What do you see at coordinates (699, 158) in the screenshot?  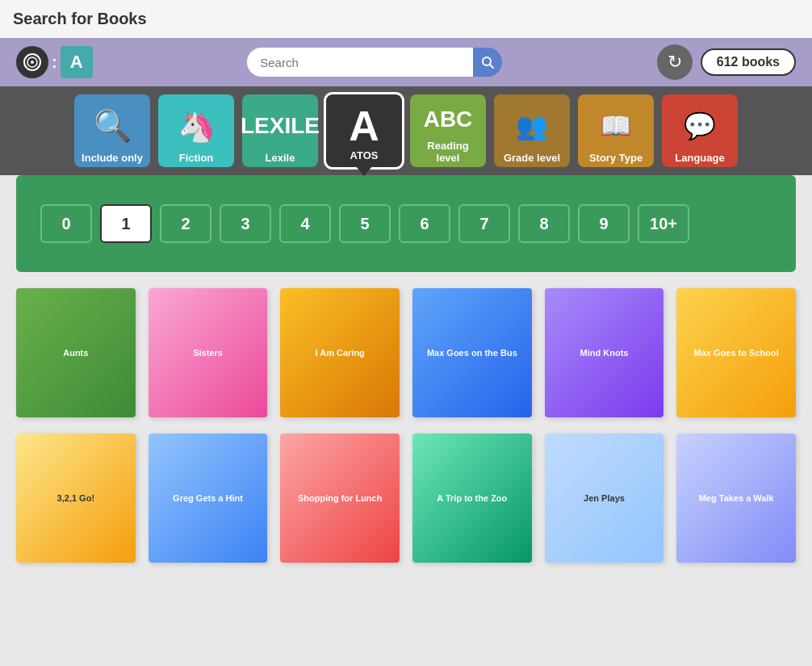 I see `filter-language-label: Language` at bounding box center [699, 158].